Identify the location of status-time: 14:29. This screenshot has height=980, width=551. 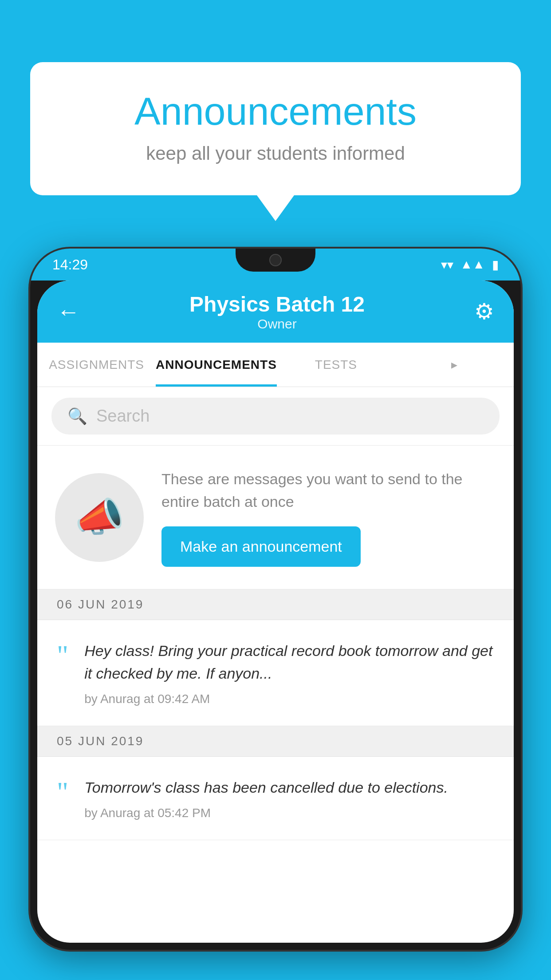
(70, 265).